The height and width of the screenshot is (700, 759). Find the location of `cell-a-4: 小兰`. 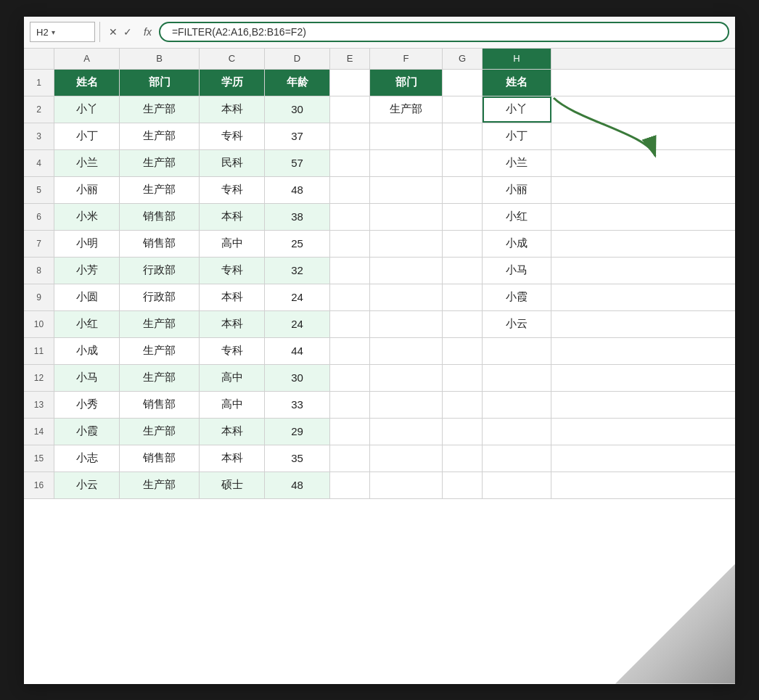

cell-a-4: 小兰 is located at coordinates (87, 163).